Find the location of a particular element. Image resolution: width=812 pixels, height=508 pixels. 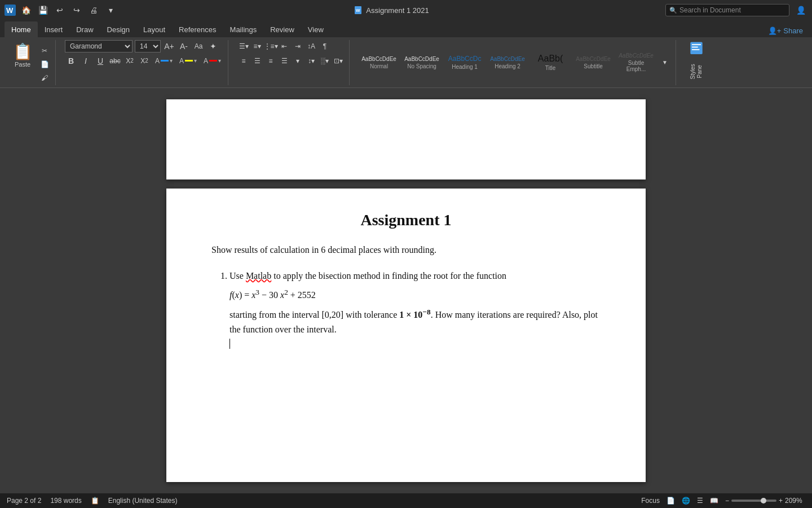

styles-pane-label: Styles Pane is located at coordinates (696, 72).